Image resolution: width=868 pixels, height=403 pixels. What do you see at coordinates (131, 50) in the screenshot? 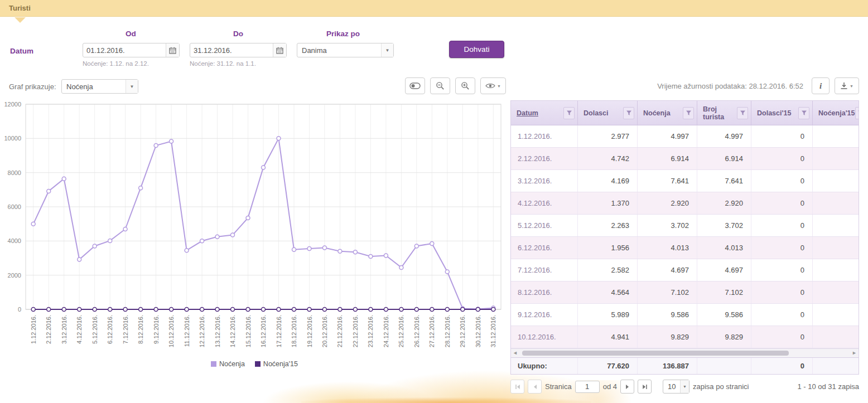
I see `od-datepicker` at bounding box center [131, 50].